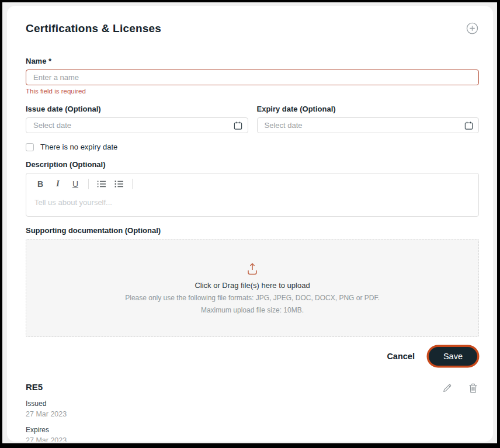 This screenshot has height=448, width=500. What do you see at coordinates (401, 356) in the screenshot?
I see `cancel-button: Cancel` at bounding box center [401, 356].